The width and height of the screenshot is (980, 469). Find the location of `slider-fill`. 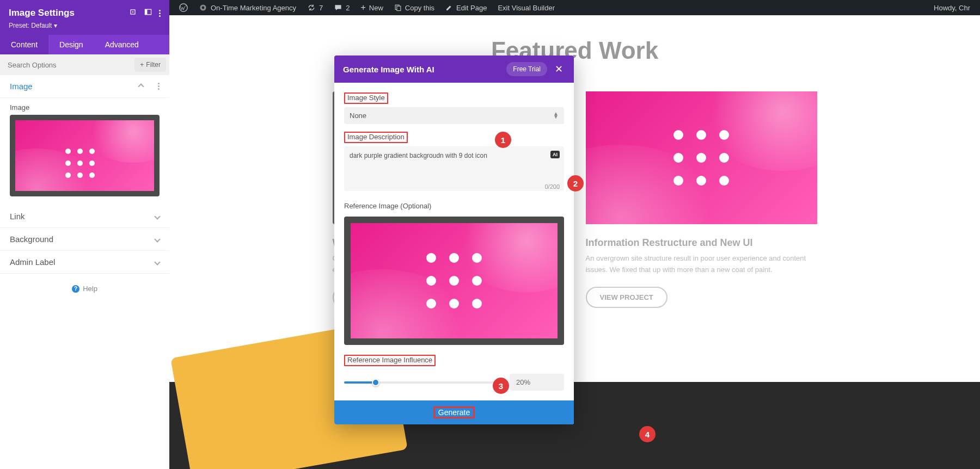

slider-fill is located at coordinates (360, 382).